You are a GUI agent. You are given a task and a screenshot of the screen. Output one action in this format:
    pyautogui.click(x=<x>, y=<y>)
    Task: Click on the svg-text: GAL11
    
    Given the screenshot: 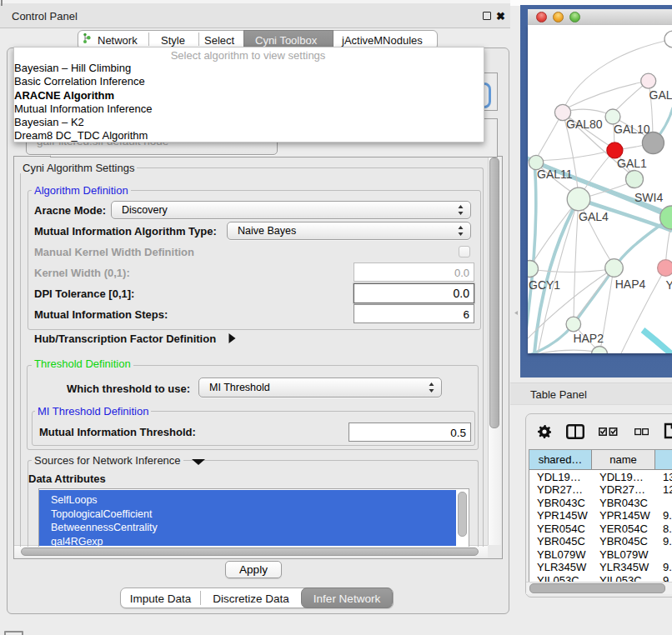 What is the action you would take?
    pyautogui.click(x=555, y=174)
    